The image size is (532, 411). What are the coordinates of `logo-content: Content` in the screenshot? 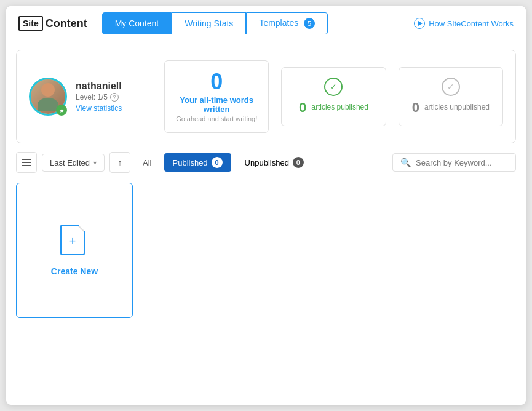 It's located at (66, 23).